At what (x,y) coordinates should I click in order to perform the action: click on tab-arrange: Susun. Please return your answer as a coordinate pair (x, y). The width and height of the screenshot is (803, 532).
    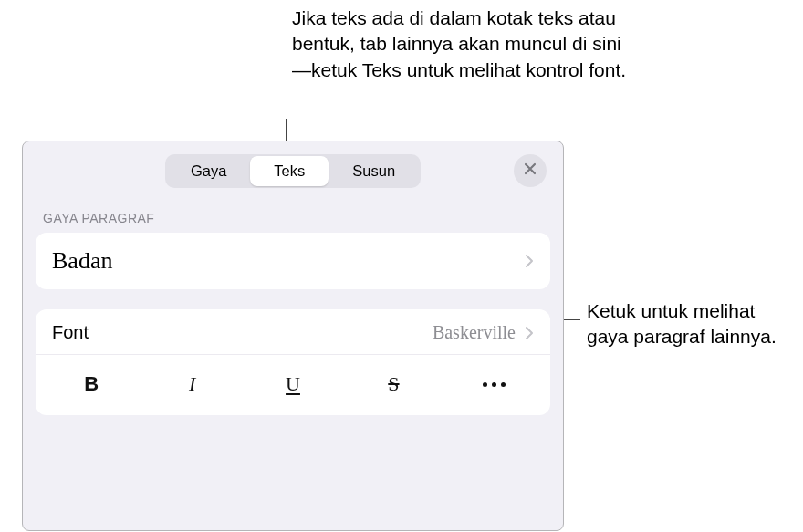
    Looking at the image, I should click on (374, 172).